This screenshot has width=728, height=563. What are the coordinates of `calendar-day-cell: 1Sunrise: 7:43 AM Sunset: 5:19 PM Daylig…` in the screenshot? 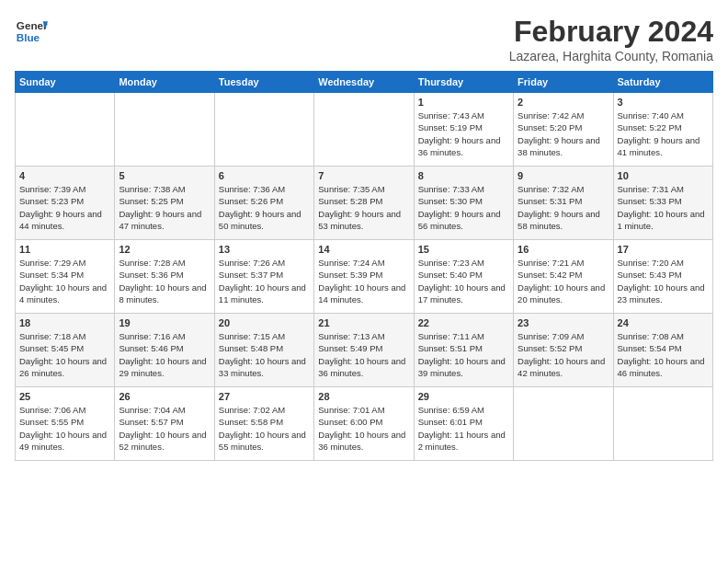 It's located at (463, 130).